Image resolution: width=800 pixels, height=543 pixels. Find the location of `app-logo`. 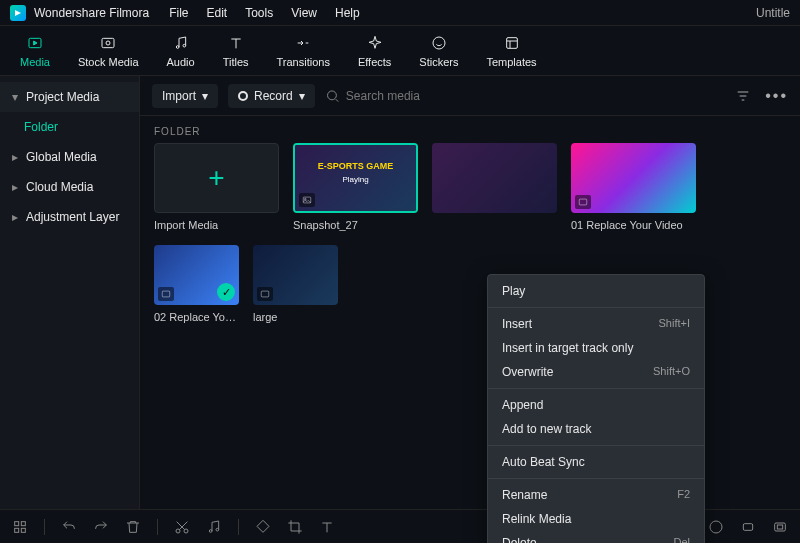

app-logo is located at coordinates (18, 13).